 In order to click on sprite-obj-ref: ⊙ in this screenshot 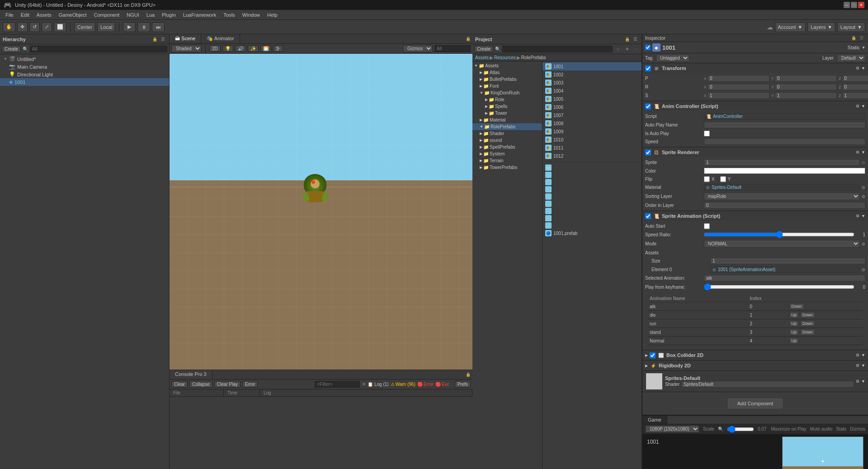, I will do `click(863, 163)`.